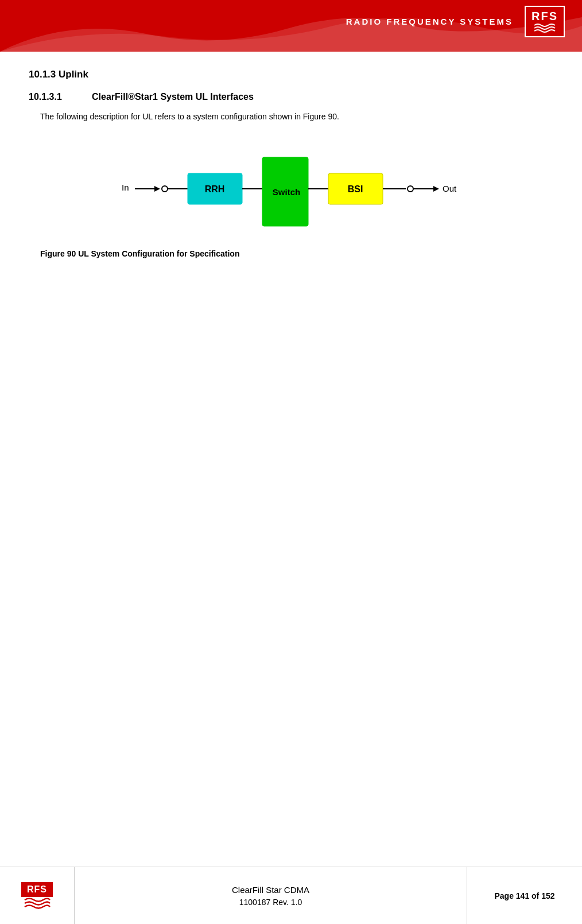 The width and height of the screenshot is (582, 924). I want to click on rrh-label: RRH, so click(215, 189).